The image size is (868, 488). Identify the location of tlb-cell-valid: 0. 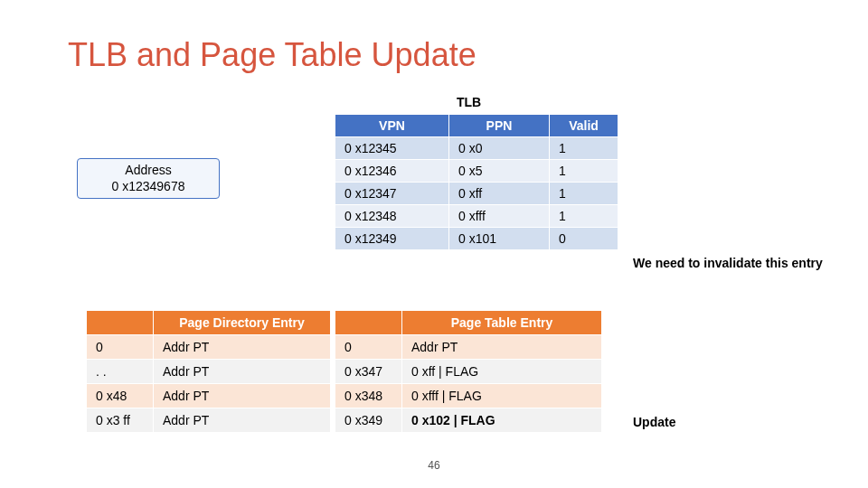
(584, 239).